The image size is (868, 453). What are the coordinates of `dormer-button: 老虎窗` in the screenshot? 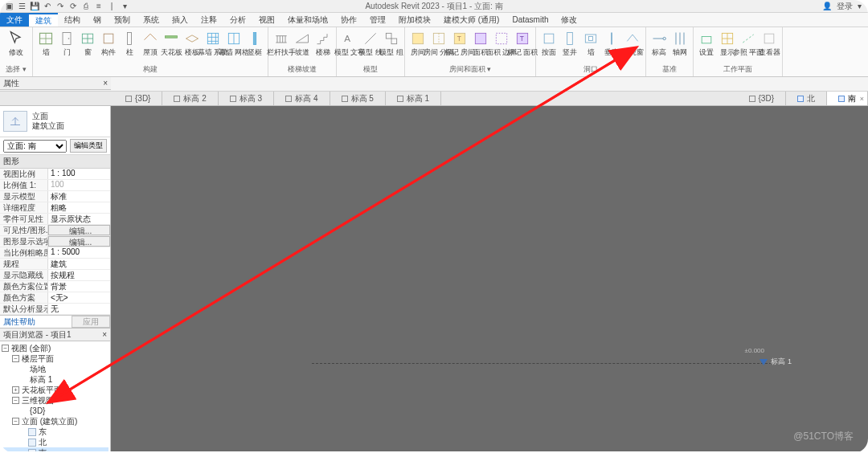 It's located at (633, 43).